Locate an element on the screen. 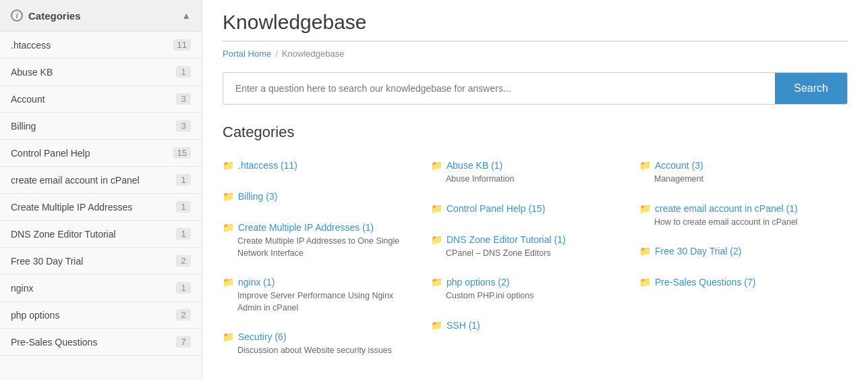  category-cell: 📁 nginx (1)Improve Server Performance Us… is located at coordinates (320, 297).